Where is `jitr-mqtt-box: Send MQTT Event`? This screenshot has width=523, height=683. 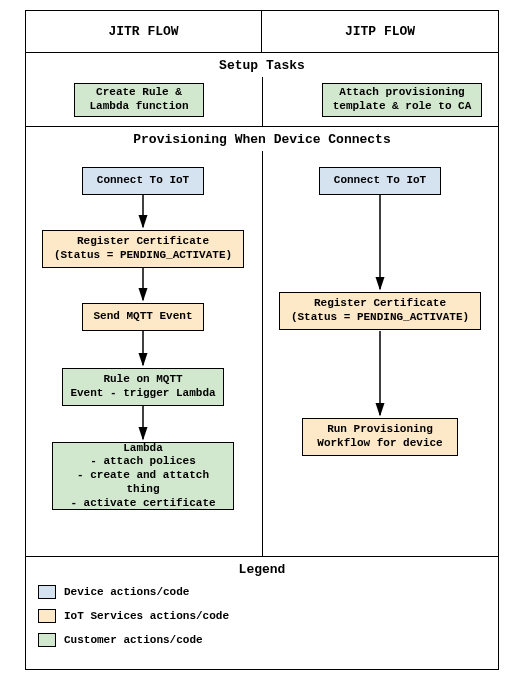
jitr-mqtt-box: Send MQTT Event is located at coordinates (143, 317).